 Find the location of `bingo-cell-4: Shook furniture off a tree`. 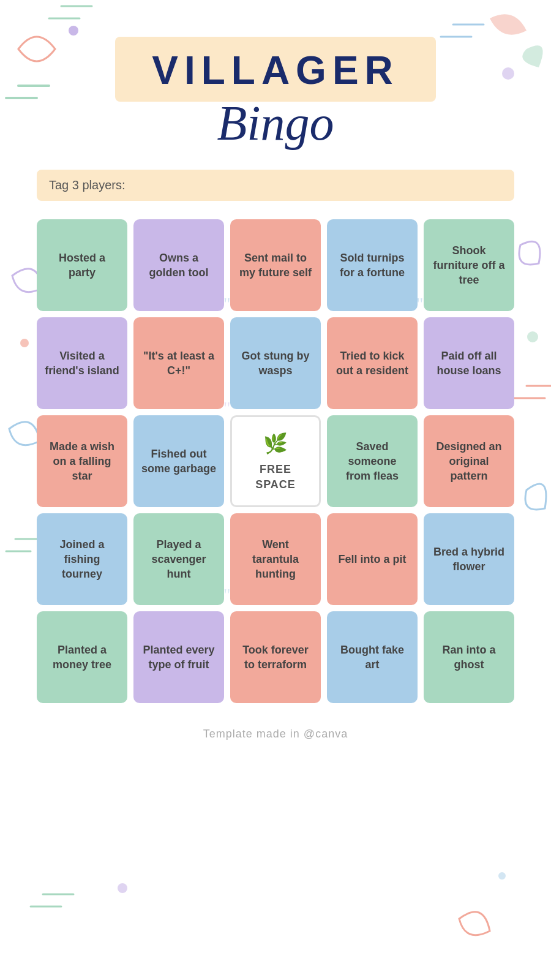

bingo-cell-4: Shook furniture off a tree is located at coordinates (469, 265).